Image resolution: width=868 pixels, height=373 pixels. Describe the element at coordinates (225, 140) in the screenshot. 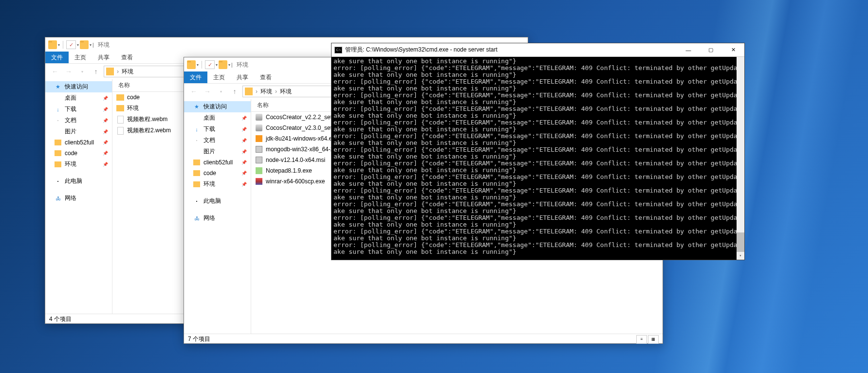

I see `sidebar-label: 文档` at that location.